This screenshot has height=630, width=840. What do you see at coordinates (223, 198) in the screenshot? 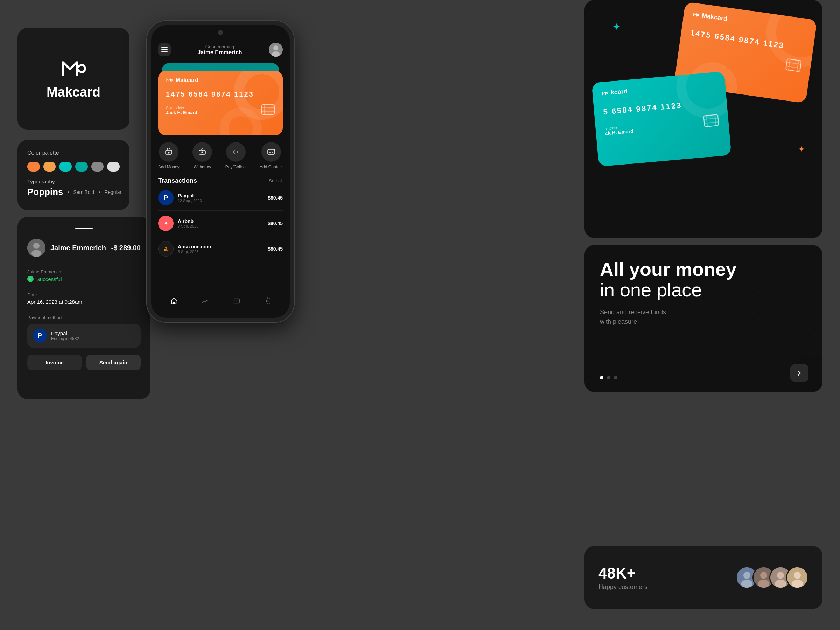
I see `paypal-trans-info: Paypal 12 Sep , 2023` at bounding box center [223, 198].